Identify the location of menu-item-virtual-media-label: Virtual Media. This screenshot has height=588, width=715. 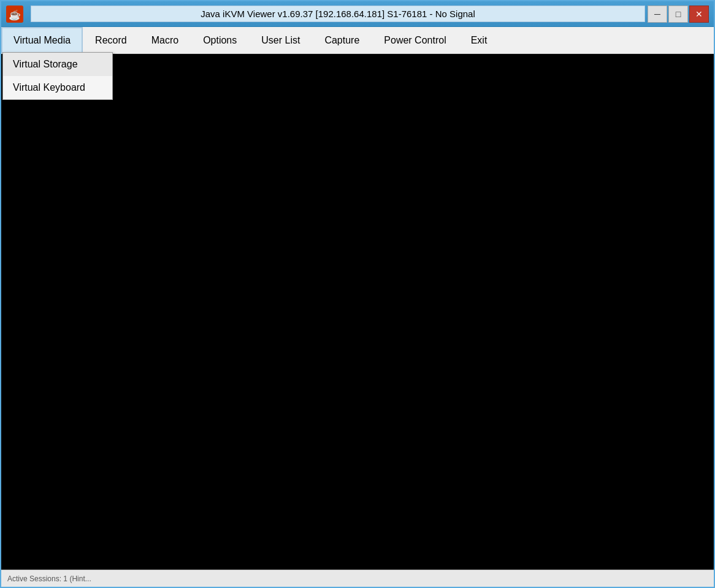
(42, 40).